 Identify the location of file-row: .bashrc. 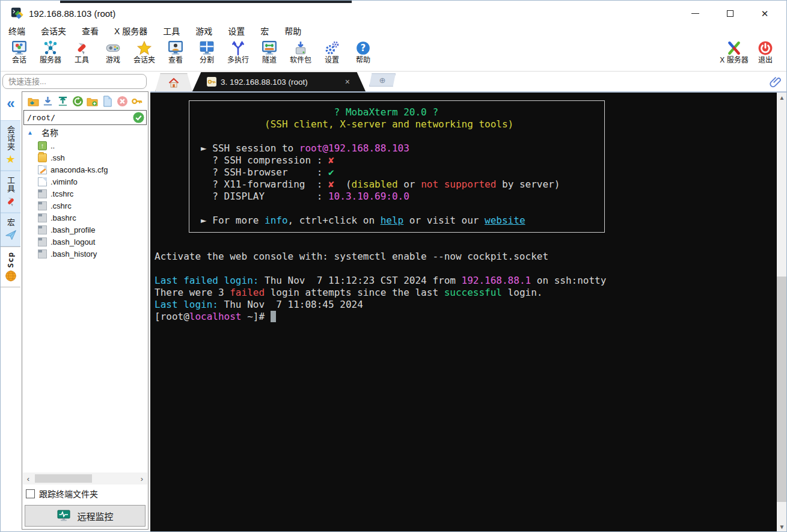
(85, 218).